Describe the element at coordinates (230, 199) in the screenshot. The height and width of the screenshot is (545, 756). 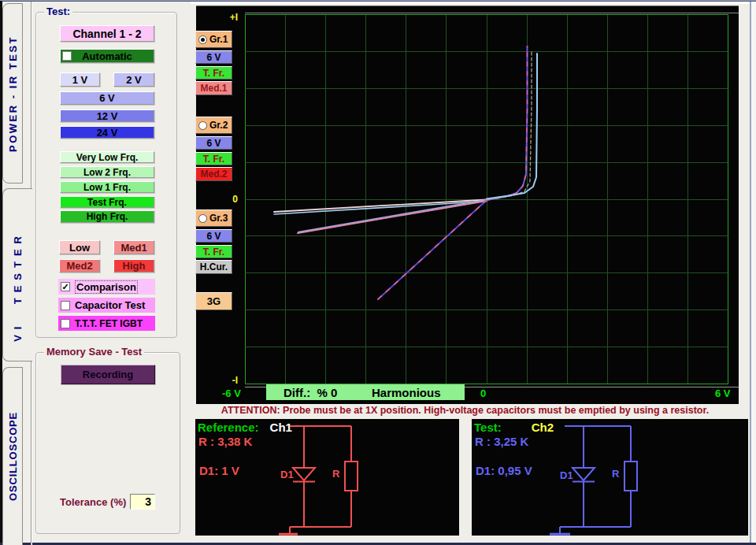
I see `axis-label-zero-i: 0` at that location.